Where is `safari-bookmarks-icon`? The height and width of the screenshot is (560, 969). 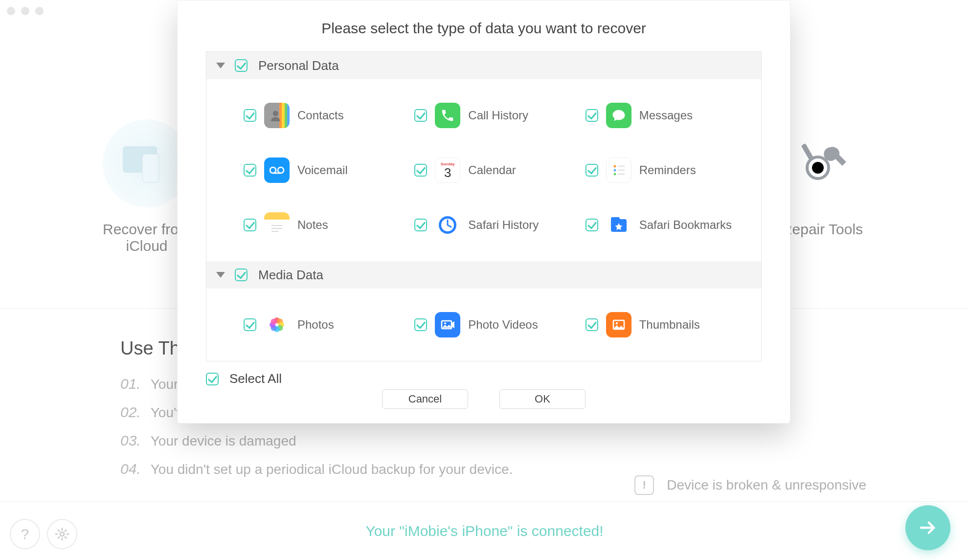
safari-bookmarks-icon is located at coordinates (619, 225).